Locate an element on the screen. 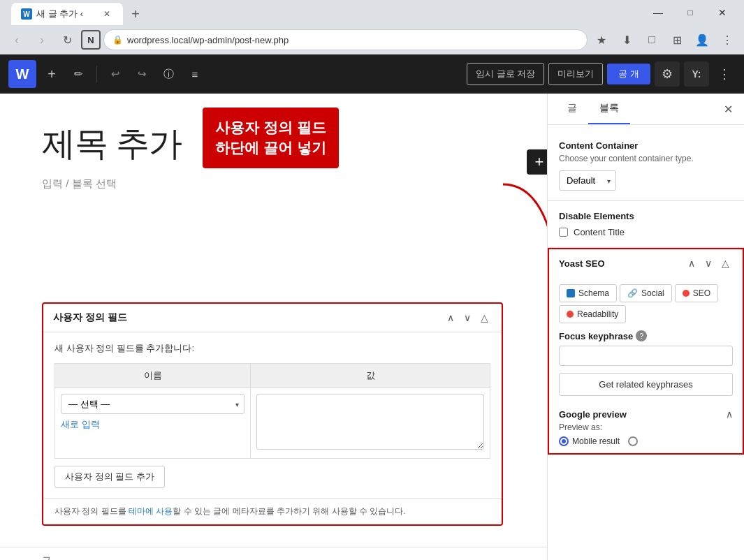 This screenshot has width=744, height=560. address-bar: ‹ › ↻ N 🔒 wordpress.local/wp-admin/post-… is located at coordinates (372, 40).